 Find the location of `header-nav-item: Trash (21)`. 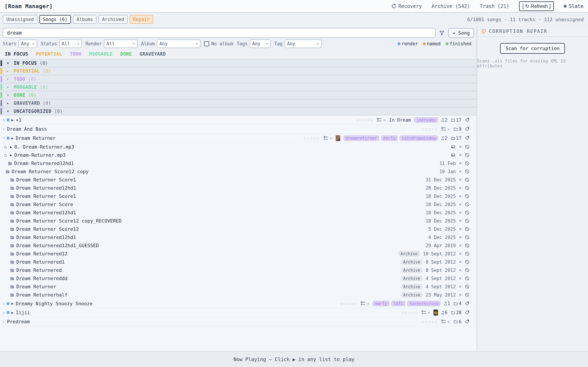

header-nav-item: Trash (21) is located at coordinates (495, 6).